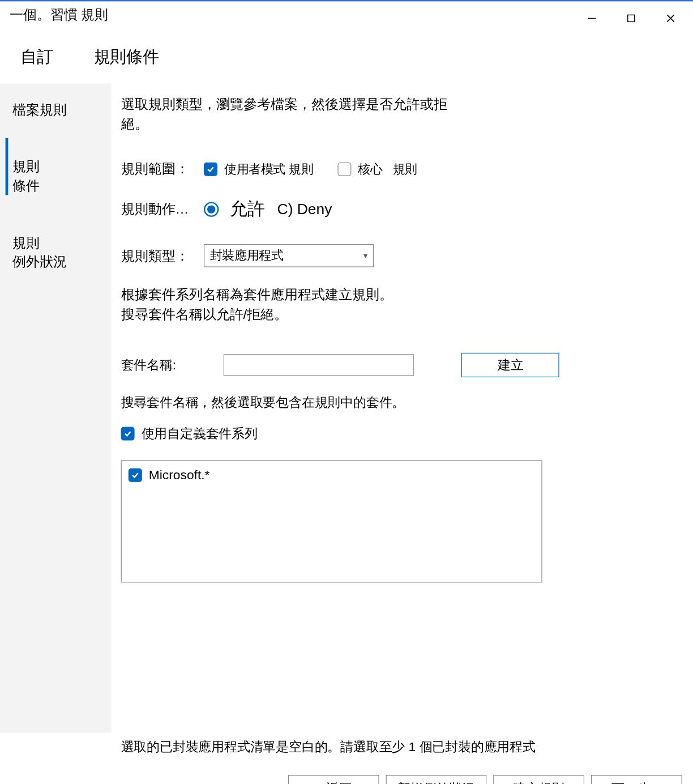  I want to click on footer-message: 選取的已封裝應用程式清單是空白的。請選取至少 1 個已封裝的應用程式, so click(346, 749).